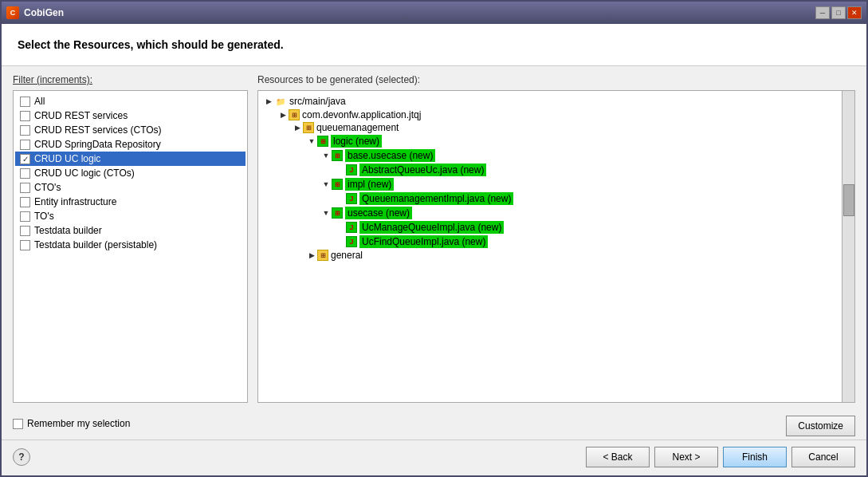  Describe the element at coordinates (22, 457) in the screenshot. I see `footer-left: ?` at that location.